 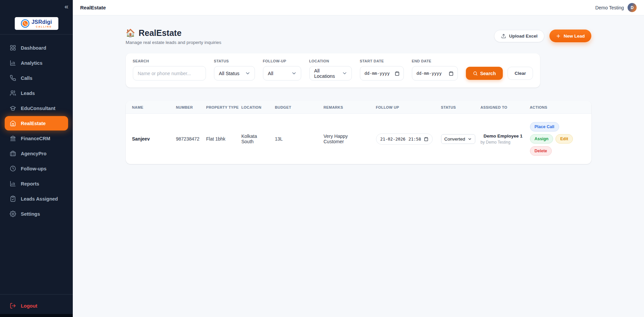 What do you see at coordinates (13, 48) in the screenshot?
I see `grid-icon` at bounding box center [13, 48].